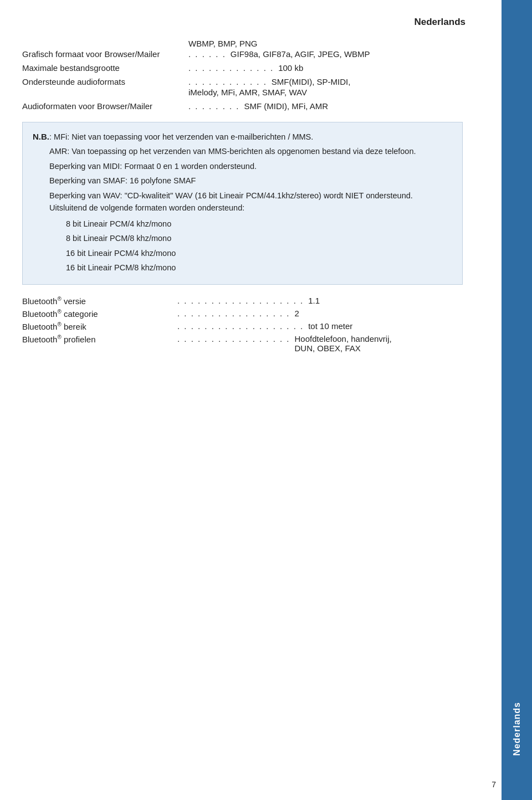 The width and height of the screenshot is (532, 800). I want to click on note-formats-list: 8 bit Lineair PCM/4 khz/mono 8 bit Linea…, so click(243, 246).